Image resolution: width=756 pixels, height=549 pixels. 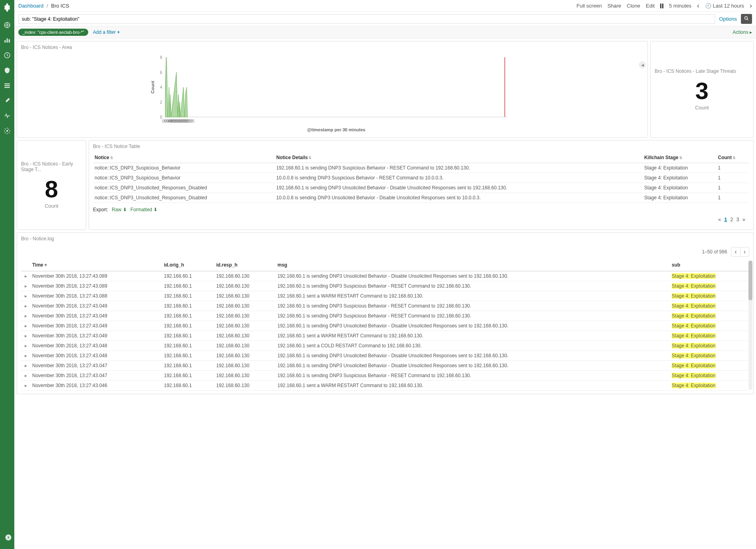 I want to click on area-chart: 0246809:4009:4509:5009:5510:0010:0510:10…, so click(x=332, y=93).